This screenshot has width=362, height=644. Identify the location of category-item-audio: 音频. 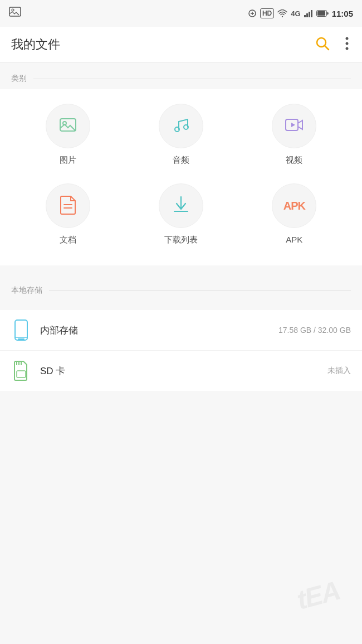
(181, 135).